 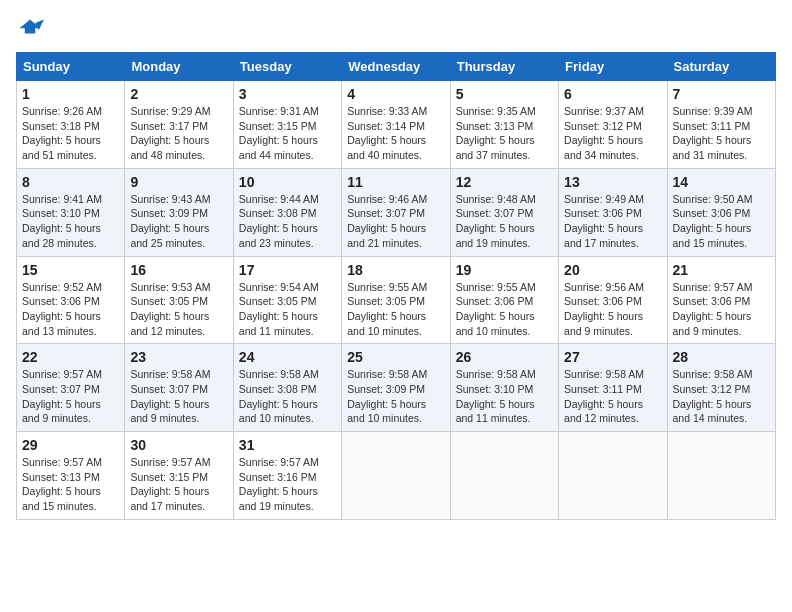 I want to click on logo, so click(x=32, y=30).